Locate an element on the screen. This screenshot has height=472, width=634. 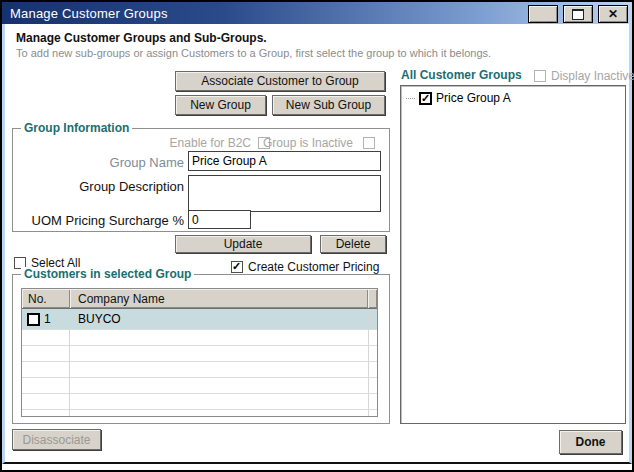
delete-button: Delete is located at coordinates (353, 244).